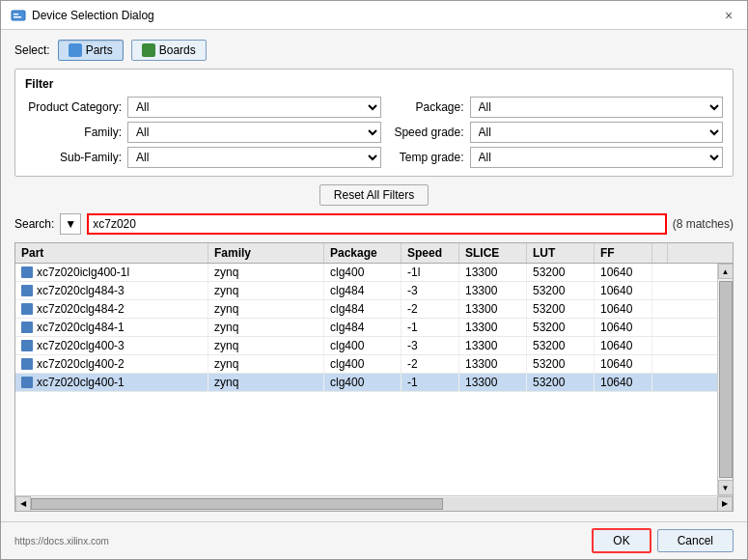 The height and width of the screenshot is (560, 748). What do you see at coordinates (70, 224) in the screenshot?
I see `chevron-down-icon: ▼` at bounding box center [70, 224].